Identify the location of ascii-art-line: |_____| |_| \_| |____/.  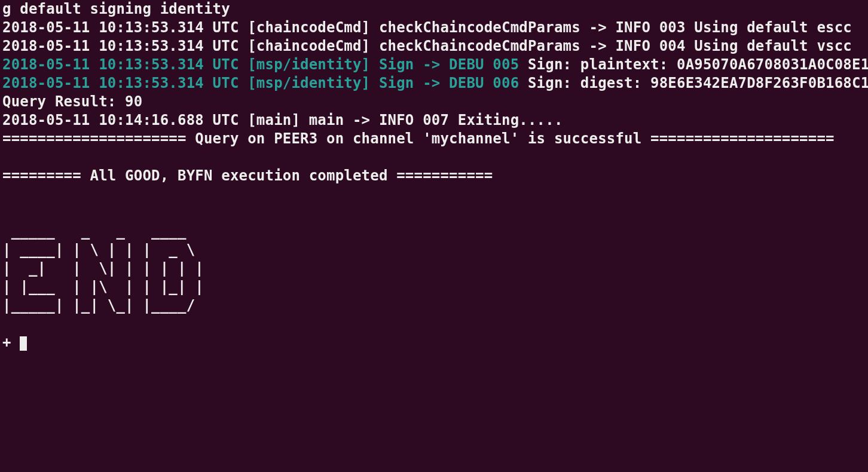
(108, 305).